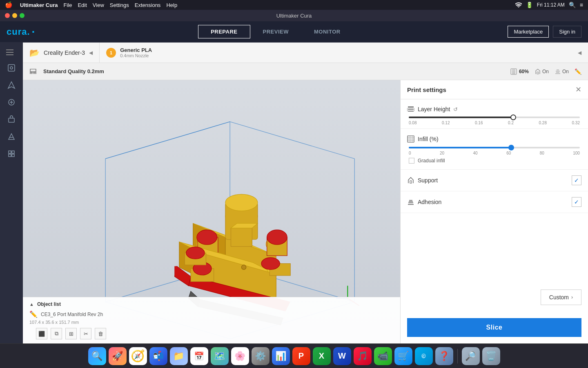  What do you see at coordinates (100, 334) in the screenshot?
I see `action-trash-btn: 🗑` at bounding box center [100, 334].